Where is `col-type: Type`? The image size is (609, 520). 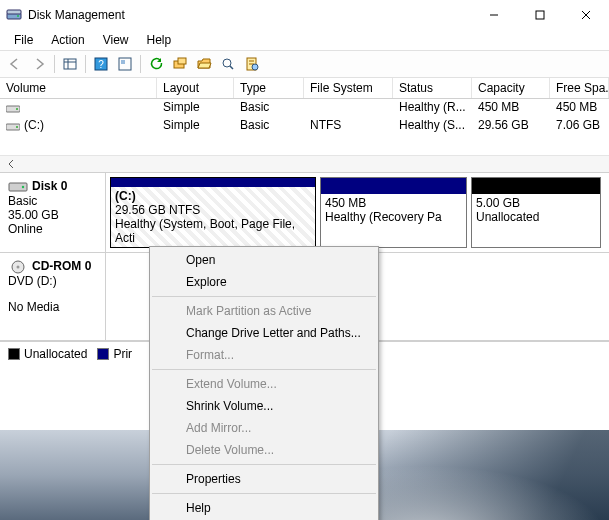
col-type: Type is located at coordinates (269, 88).